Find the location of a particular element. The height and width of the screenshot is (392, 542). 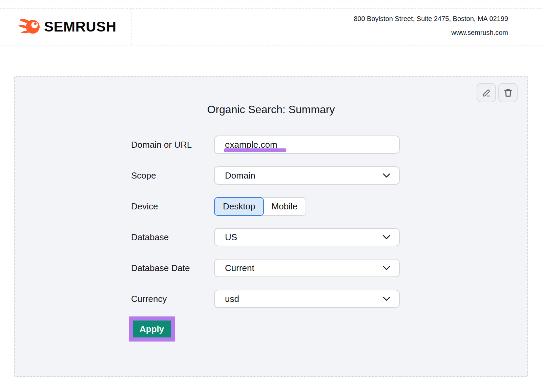

scope-label: Scope is located at coordinates (144, 176).